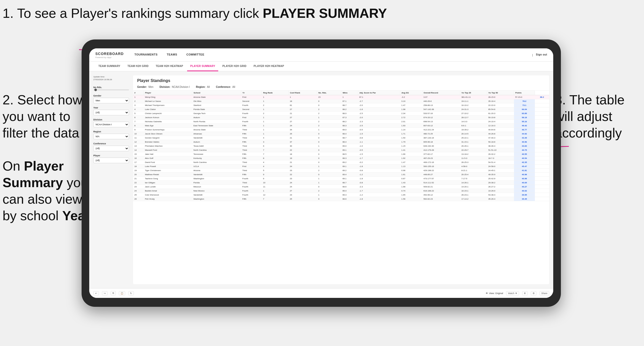  What do you see at coordinates (512, 293) in the screenshot?
I see `toolbar-watch: Watch ▼` at bounding box center [512, 293].